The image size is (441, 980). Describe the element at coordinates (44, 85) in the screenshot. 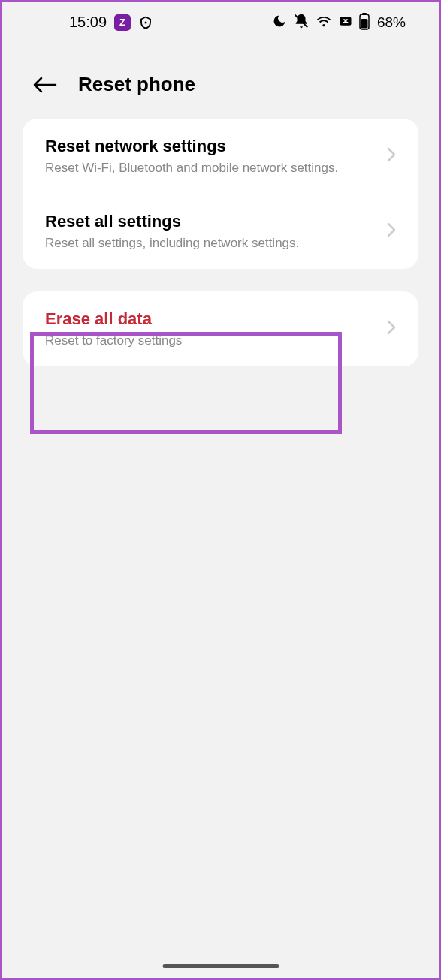

I see `arrow-left-icon` at that location.